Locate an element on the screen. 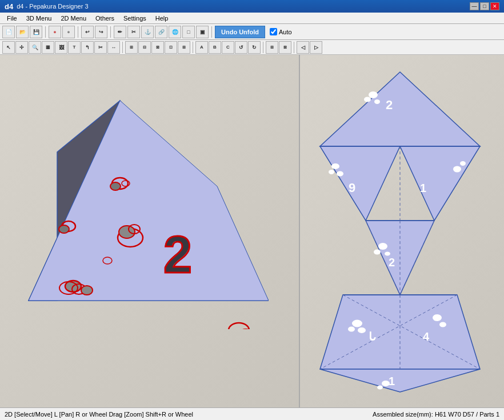  3d-view-color: ● is located at coordinates (55, 32).